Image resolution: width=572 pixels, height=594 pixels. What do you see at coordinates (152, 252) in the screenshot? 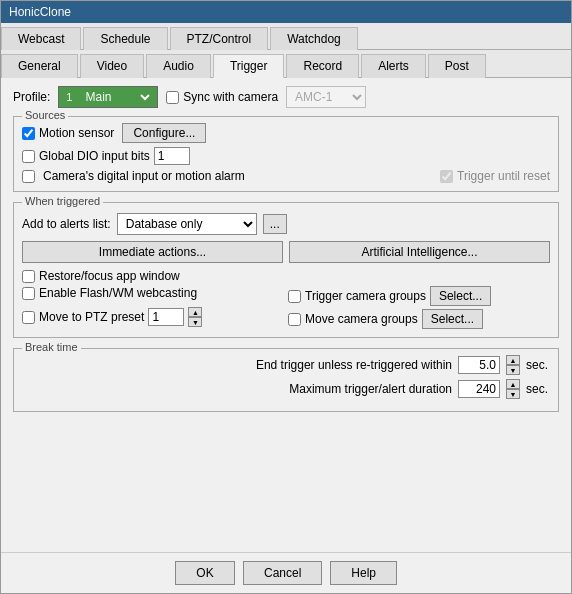
I see `immediate-actions-button: Immediate actions...` at bounding box center [152, 252].